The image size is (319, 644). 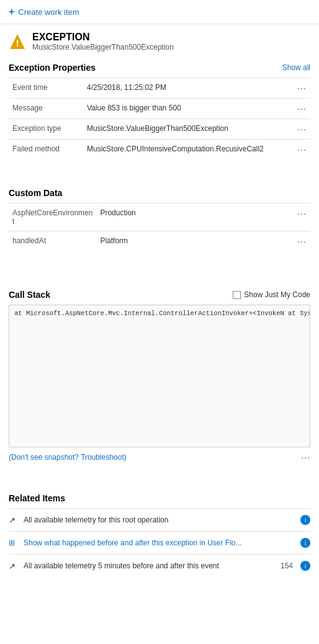 I want to click on custom-data-header: Custom Data, so click(x=160, y=193).